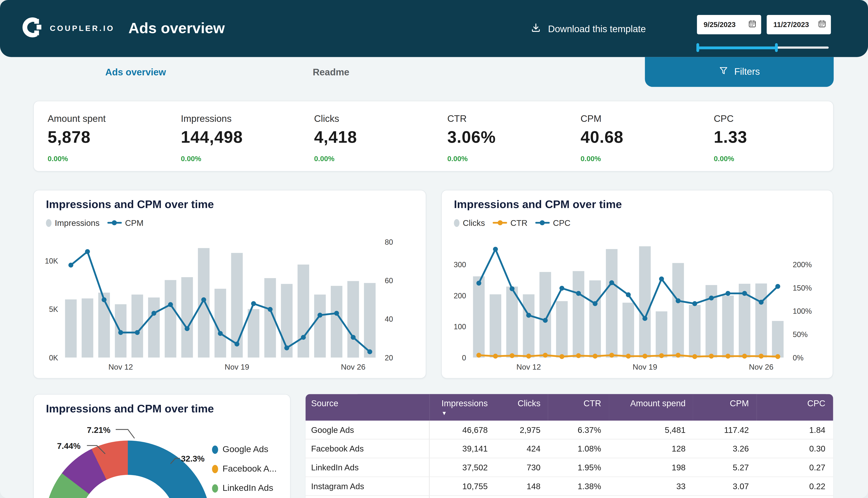 This screenshot has height=498, width=868. What do you see at coordinates (799, 25) in the screenshot?
I see `date-to-input: 11/27/2023` at bounding box center [799, 25].